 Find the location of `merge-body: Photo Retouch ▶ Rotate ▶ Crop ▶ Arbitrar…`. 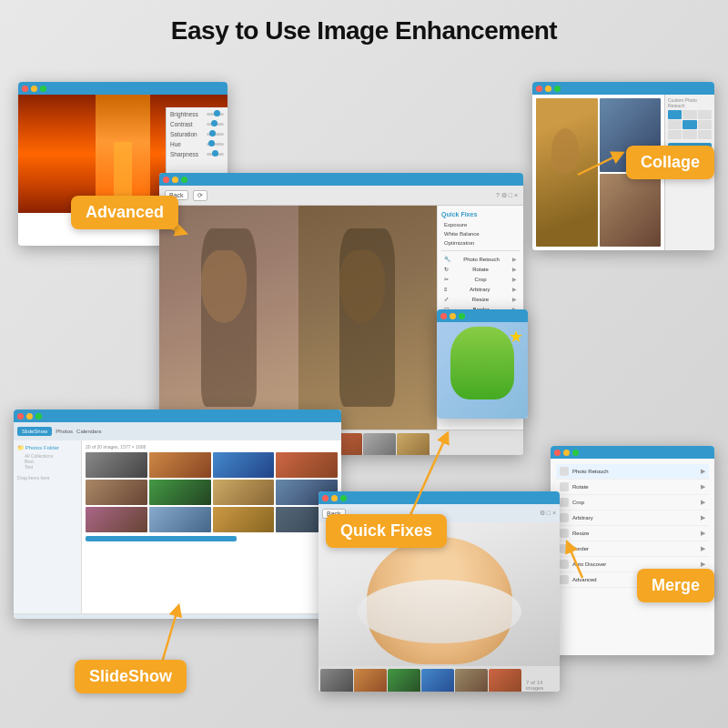

merge-body: Photo Retouch ▶ Rotate ▶ Crop ▶ Arbitrar… is located at coordinates (632, 557).